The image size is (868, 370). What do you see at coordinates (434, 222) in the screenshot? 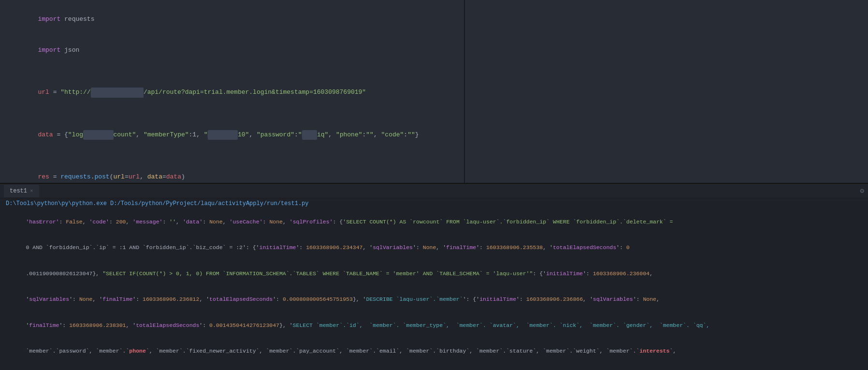
I see `terminal-line-1: 'hasError': False, 'code': 200, 'message…` at bounding box center [434, 222].